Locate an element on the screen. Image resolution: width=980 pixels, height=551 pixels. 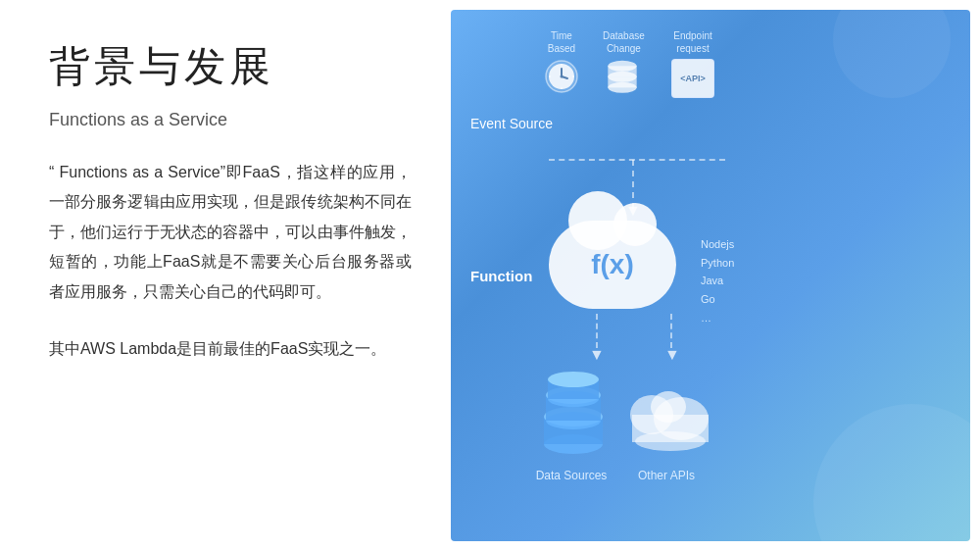
main-title: 背景与发展 is located at coordinates (230, 67).